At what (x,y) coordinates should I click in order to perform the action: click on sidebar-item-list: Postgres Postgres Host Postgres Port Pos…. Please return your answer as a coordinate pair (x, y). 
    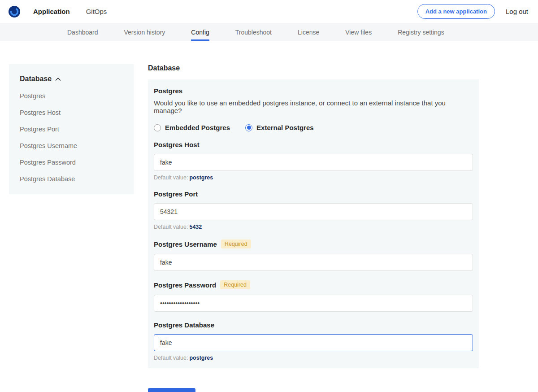
    Looking at the image, I should click on (72, 137).